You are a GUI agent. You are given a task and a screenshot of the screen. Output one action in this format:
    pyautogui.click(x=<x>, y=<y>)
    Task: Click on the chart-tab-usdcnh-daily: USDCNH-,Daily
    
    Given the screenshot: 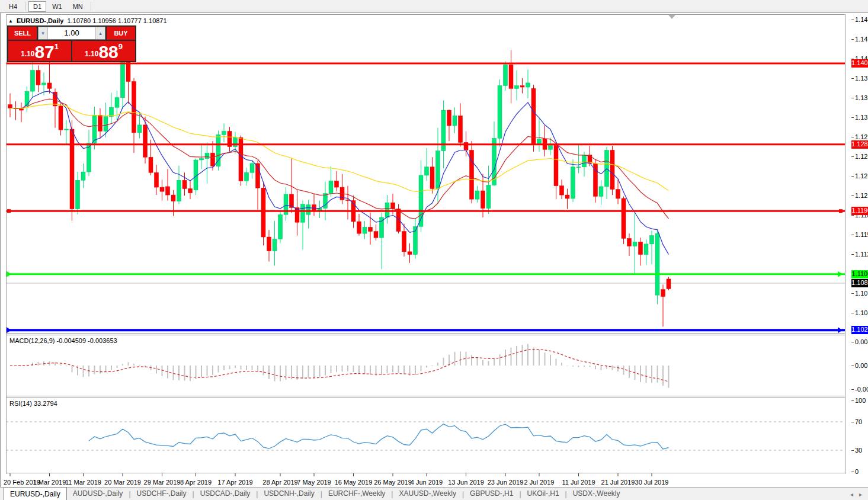 What is the action you would take?
    pyautogui.click(x=289, y=494)
    